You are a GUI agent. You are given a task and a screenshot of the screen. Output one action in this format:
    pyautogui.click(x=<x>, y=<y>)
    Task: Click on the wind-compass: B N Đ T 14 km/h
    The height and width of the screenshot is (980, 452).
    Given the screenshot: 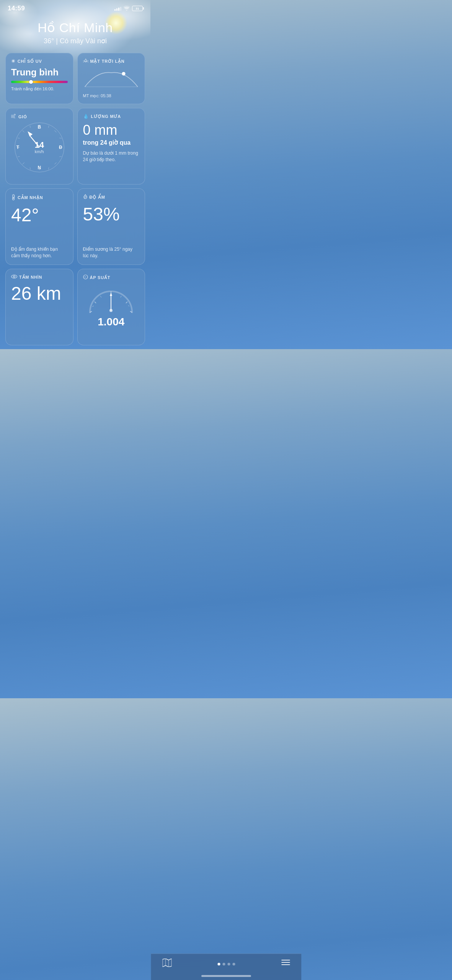 What is the action you would take?
    pyautogui.click(x=39, y=147)
    